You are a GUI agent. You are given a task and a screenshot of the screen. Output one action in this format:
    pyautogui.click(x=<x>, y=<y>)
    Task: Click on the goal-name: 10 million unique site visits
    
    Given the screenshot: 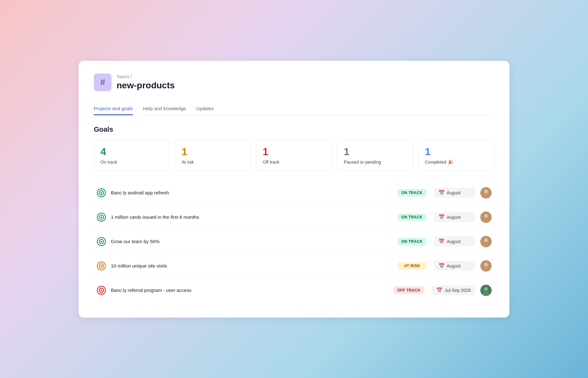 What is the action you would take?
    pyautogui.click(x=254, y=266)
    